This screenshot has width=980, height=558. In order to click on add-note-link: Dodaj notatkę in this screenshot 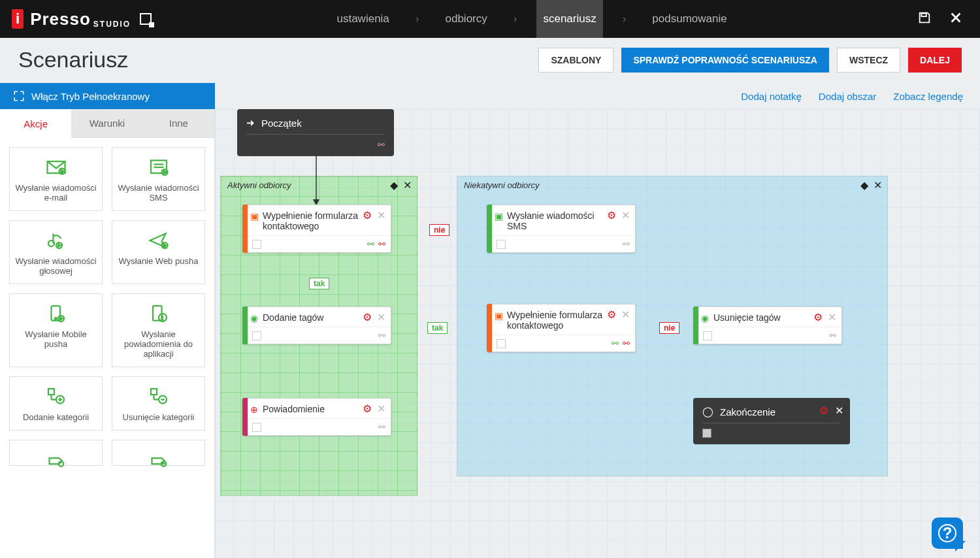, I will do `click(771, 97)`.